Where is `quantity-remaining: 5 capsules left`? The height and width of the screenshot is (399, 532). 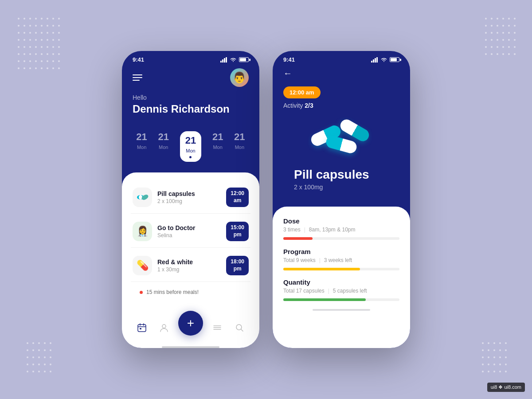
quantity-remaining: 5 capsules left is located at coordinates (350, 291).